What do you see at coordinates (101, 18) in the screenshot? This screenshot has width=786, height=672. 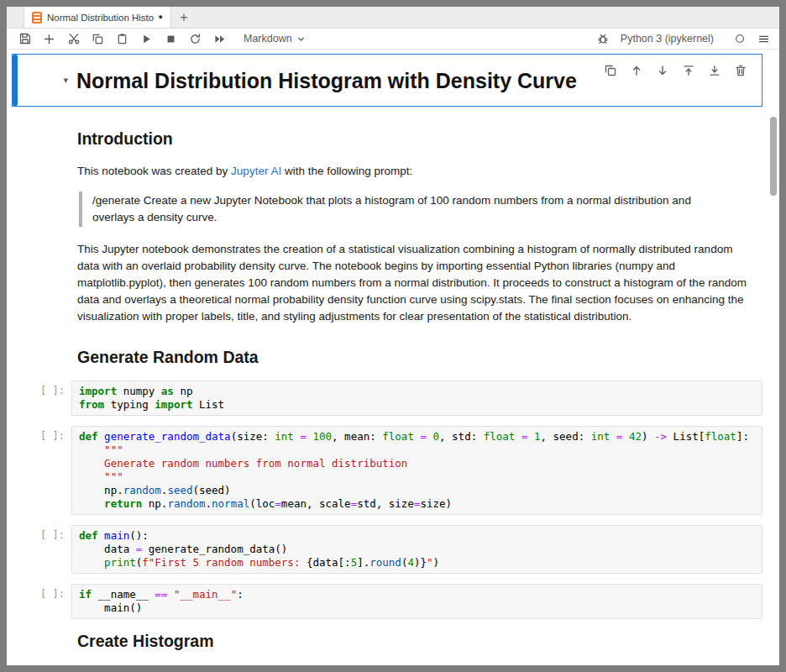 I see `tab-title: Normal Distribution Histogr` at bounding box center [101, 18].